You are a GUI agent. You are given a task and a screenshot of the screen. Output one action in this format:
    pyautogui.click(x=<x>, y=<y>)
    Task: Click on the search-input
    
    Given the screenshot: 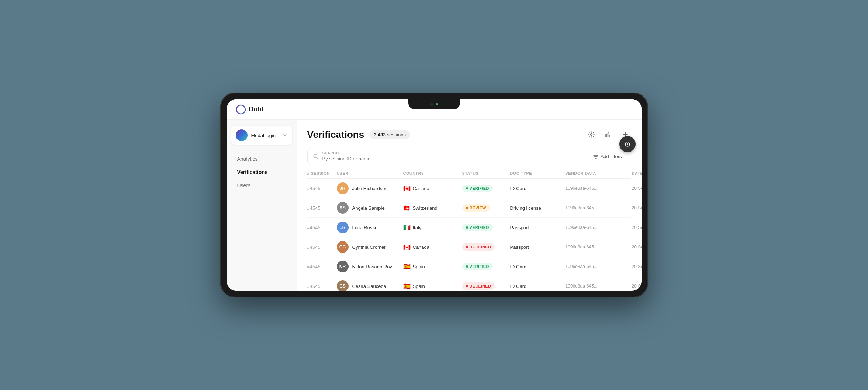 What is the action you would take?
    pyautogui.click(x=454, y=159)
    